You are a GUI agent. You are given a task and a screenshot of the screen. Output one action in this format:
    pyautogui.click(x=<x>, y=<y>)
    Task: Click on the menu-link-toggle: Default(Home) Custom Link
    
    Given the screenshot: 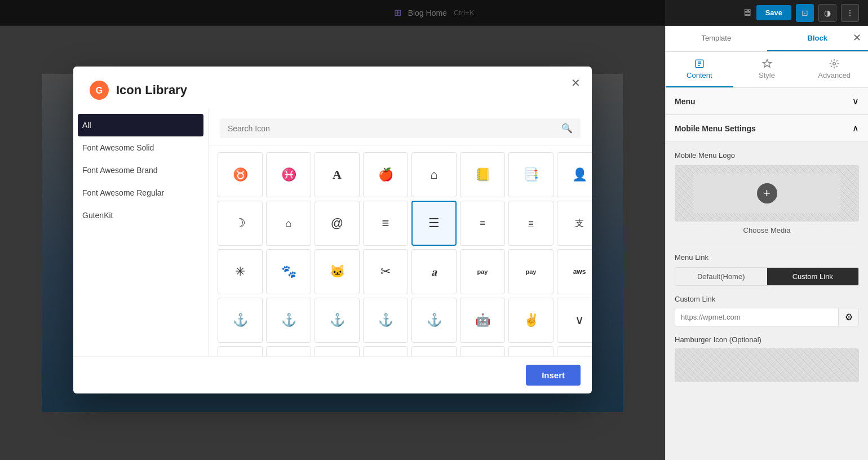 What is the action you would take?
    pyautogui.click(x=767, y=276)
    